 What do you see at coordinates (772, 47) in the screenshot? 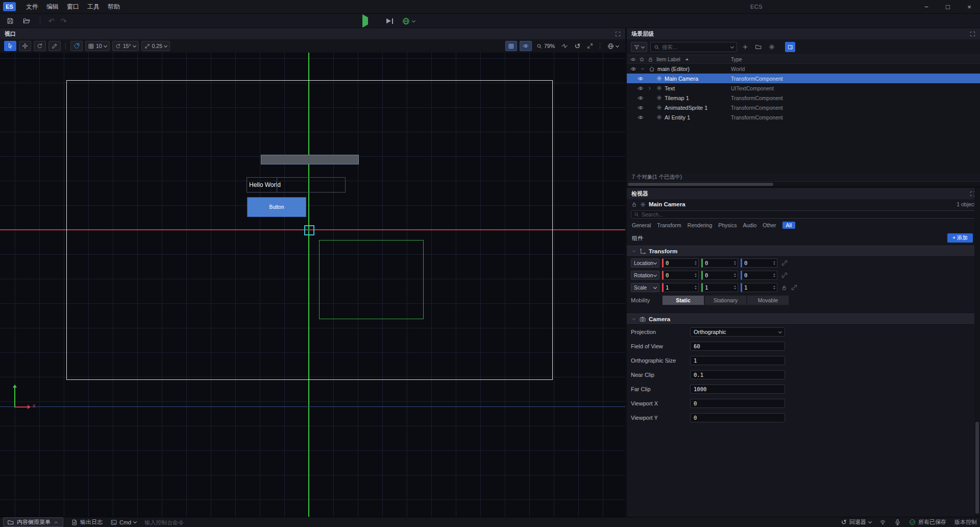
I see `hierarchy-settings-button` at bounding box center [772, 47].